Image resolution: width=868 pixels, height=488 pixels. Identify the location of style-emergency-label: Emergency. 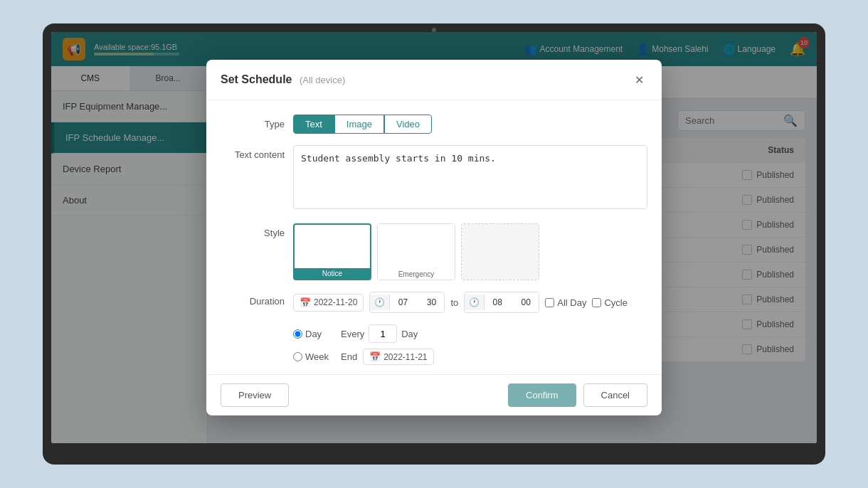
(416, 275).